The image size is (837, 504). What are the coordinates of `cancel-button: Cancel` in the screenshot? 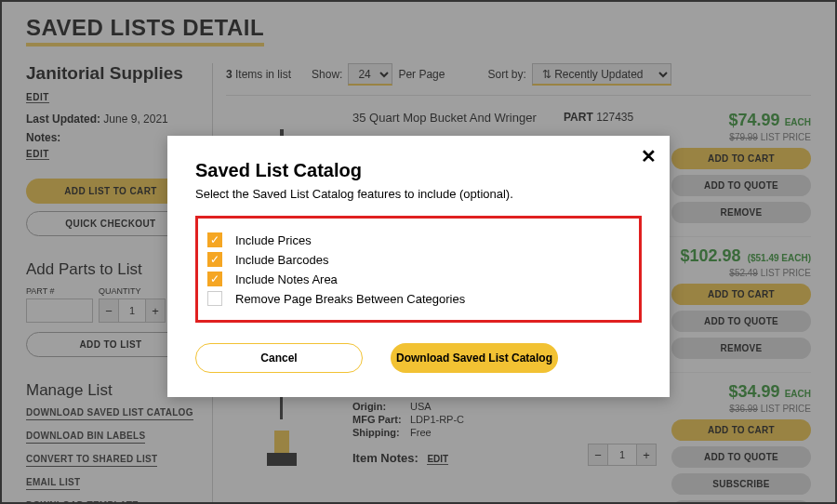 It's located at (279, 358).